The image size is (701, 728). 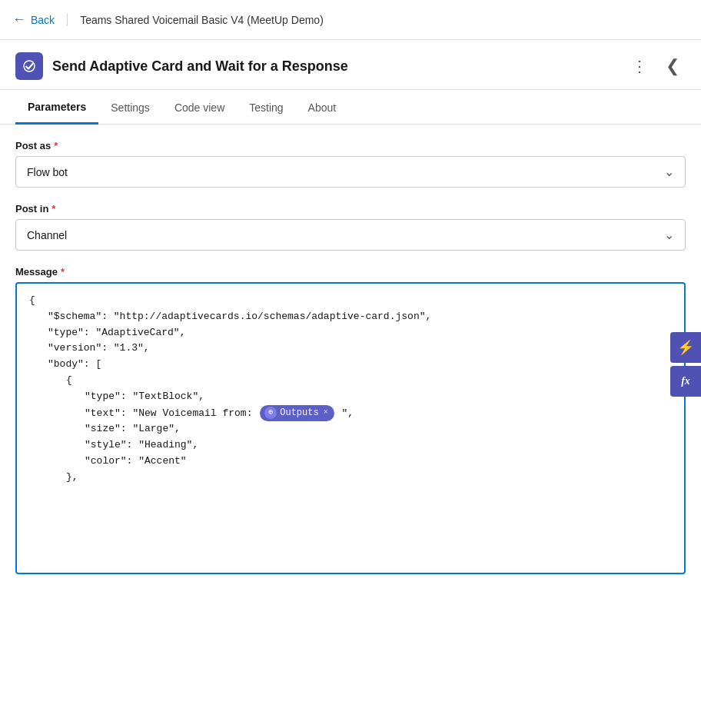 What do you see at coordinates (350, 209) in the screenshot?
I see `post-in-label: Post in *` at bounding box center [350, 209].